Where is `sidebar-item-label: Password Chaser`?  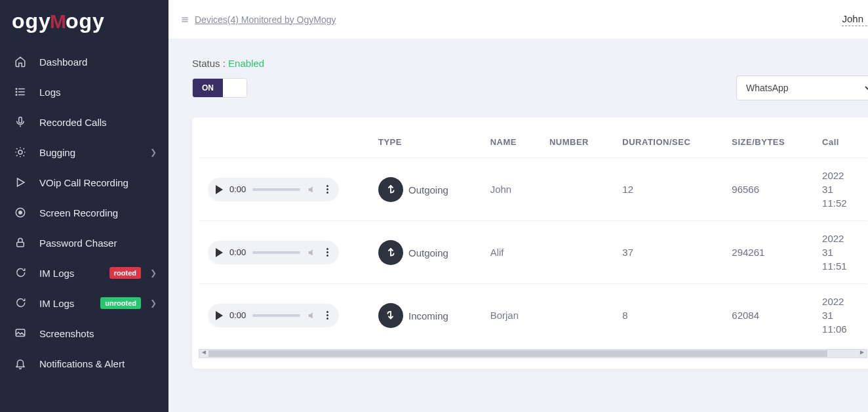 sidebar-item-label: Password Chaser is located at coordinates (78, 243).